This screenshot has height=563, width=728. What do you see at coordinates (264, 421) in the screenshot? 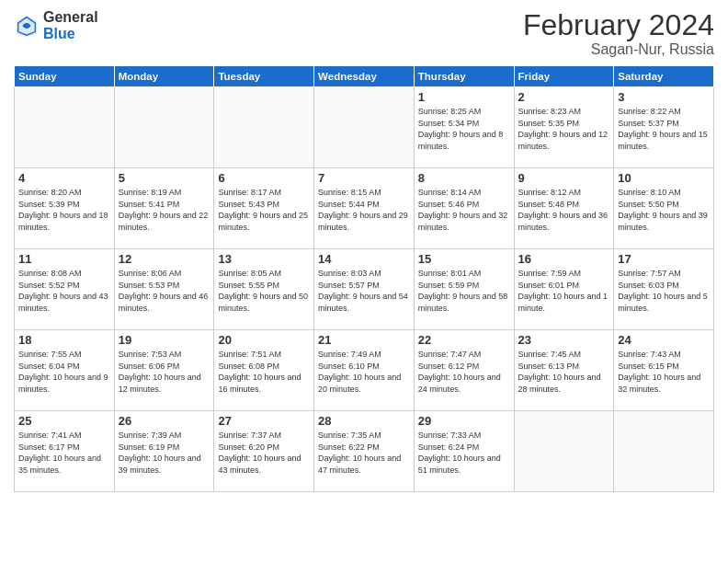
I see `day-number: 27` at bounding box center [264, 421].